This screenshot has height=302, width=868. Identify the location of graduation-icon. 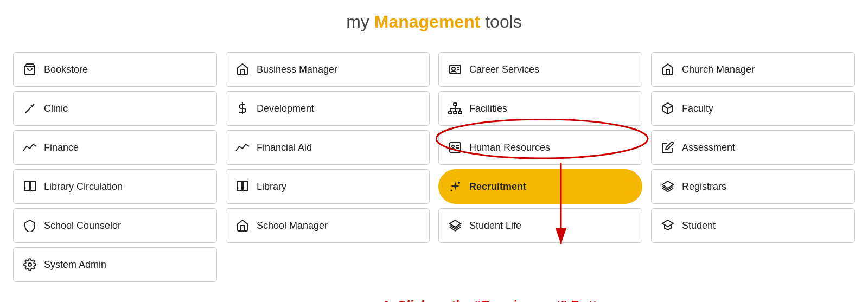
(668, 226).